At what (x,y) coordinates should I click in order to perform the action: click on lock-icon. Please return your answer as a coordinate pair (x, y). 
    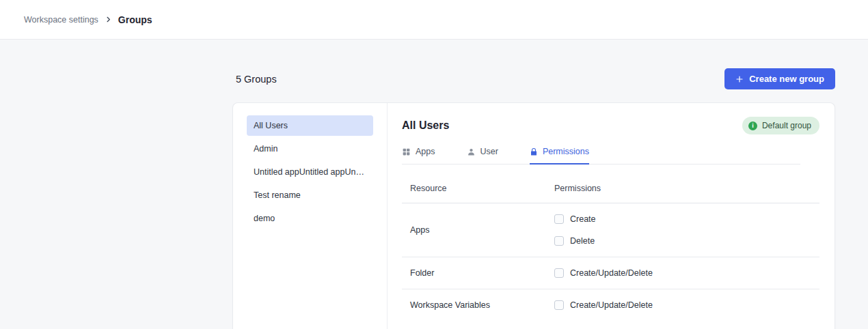
    Looking at the image, I should click on (534, 152).